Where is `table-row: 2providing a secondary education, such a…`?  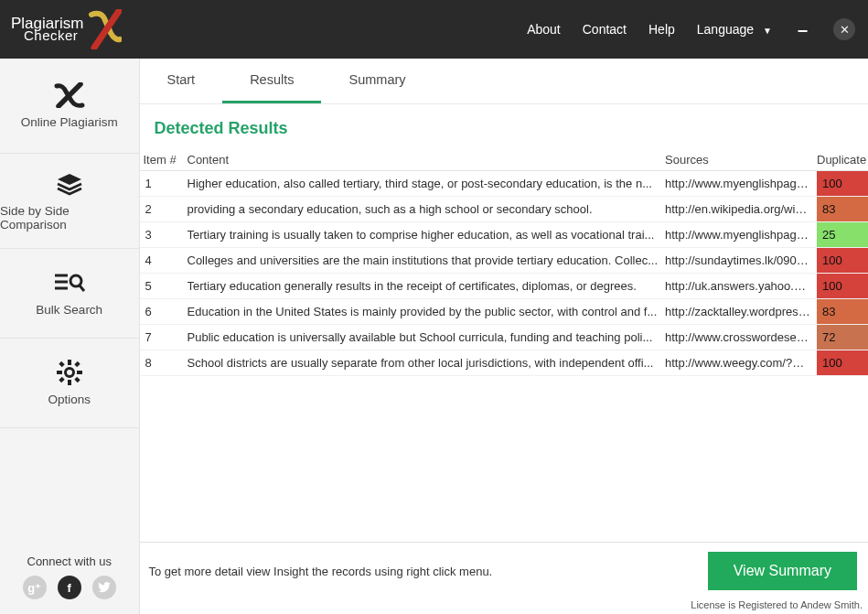 table-row: 2providing a secondary education, such a… is located at coordinates (505, 210).